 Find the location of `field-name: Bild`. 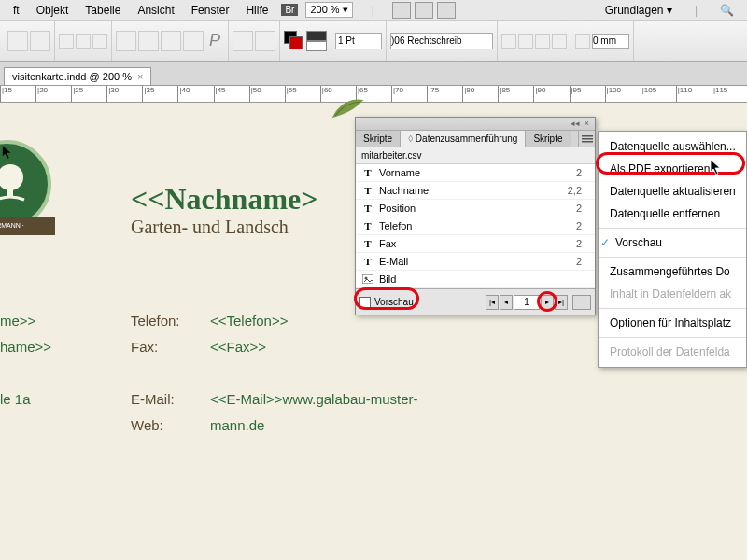

field-name: Bild is located at coordinates (480, 279).